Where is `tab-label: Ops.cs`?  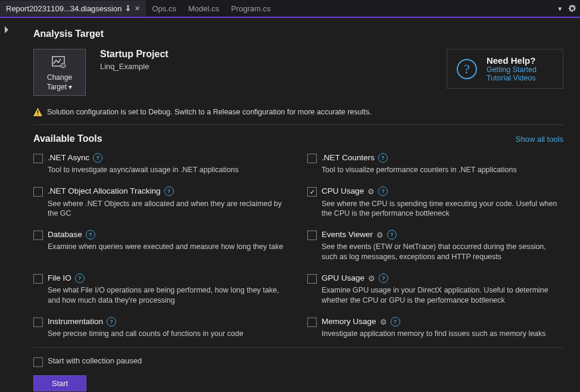 tab-label: Ops.cs is located at coordinates (164, 8).